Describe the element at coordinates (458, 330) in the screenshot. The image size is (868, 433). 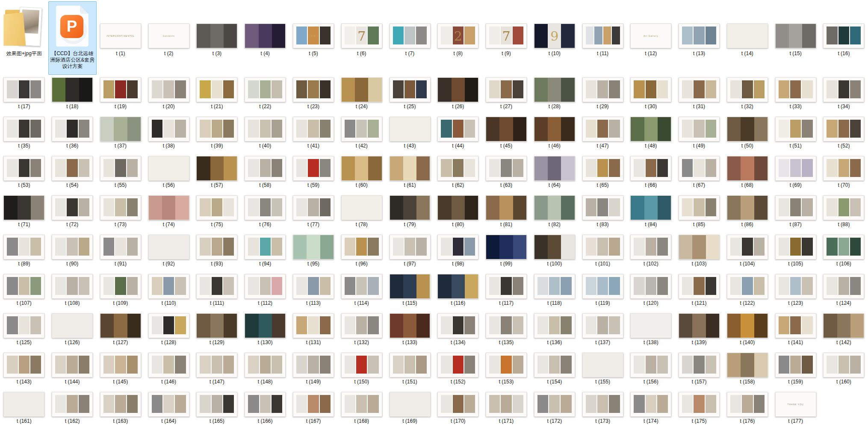
I see `file-tile-image: t (134)` at that location.